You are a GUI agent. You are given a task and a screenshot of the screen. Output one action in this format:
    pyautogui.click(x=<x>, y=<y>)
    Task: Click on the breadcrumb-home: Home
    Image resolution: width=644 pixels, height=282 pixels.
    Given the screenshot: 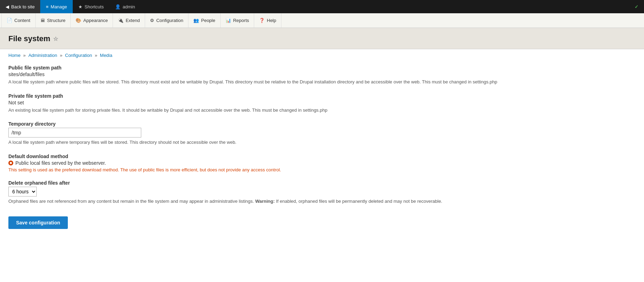 What is the action you would take?
    pyautogui.click(x=15, y=55)
    